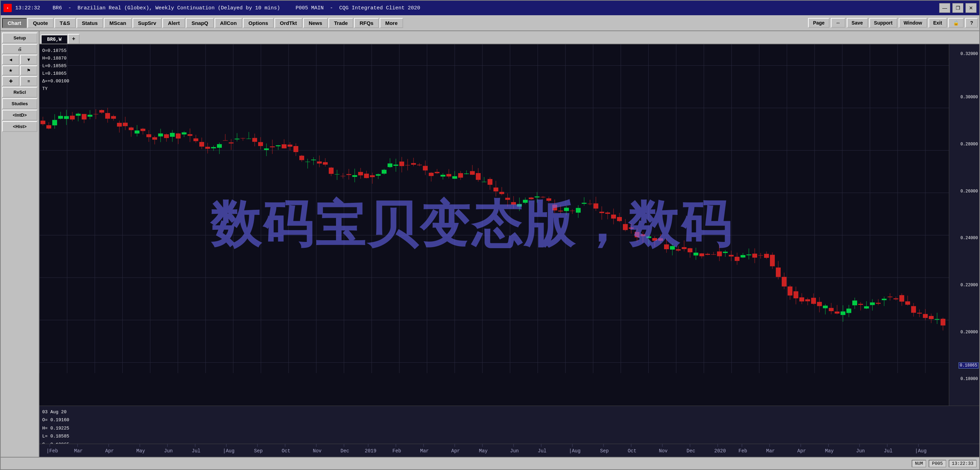 The image size is (980, 470). What do you see at coordinates (40, 23) in the screenshot?
I see `menu-quote: Quote` at bounding box center [40, 23].